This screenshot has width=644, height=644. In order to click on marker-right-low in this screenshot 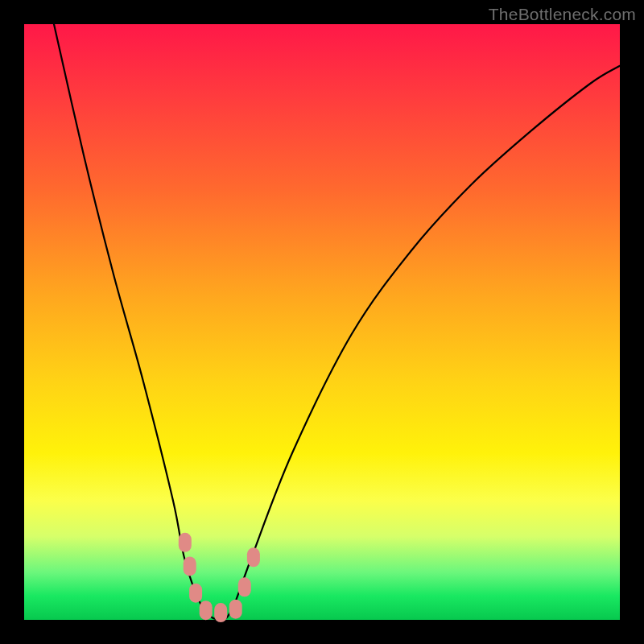, I will do `click(245, 587)`.